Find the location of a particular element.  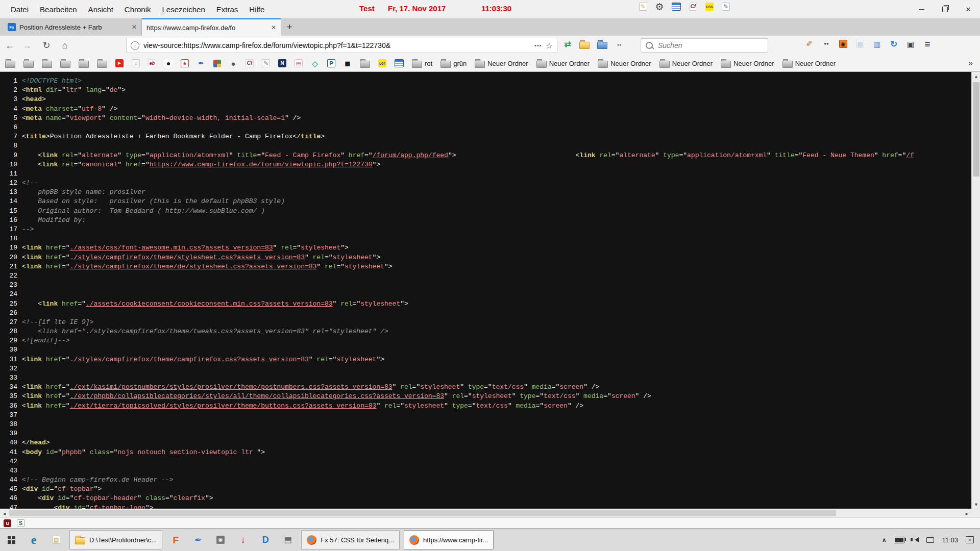

source-link: /f is located at coordinates (910, 155).